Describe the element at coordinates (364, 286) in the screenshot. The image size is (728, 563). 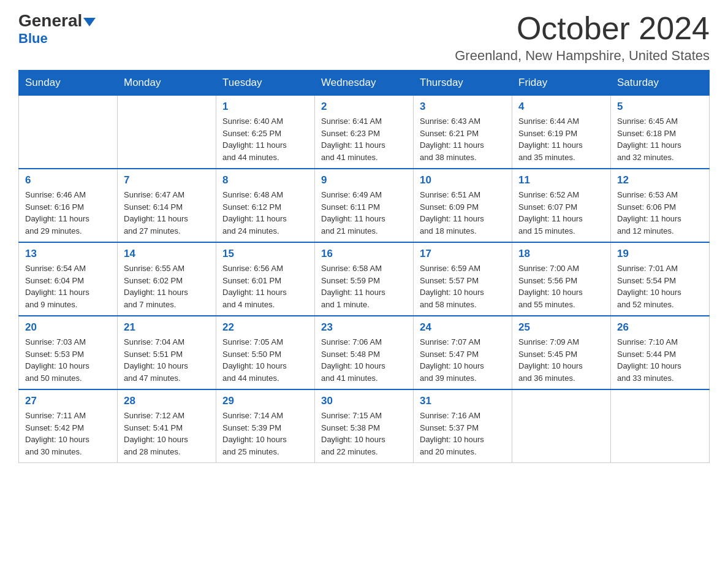
I see `day-info: Sunrise: 6:58 AMSunset: 5:59 PMDaylight:…` at that location.